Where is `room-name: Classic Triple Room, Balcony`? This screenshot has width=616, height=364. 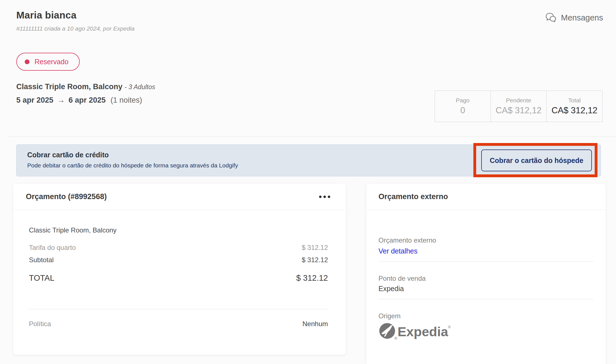 room-name: Classic Triple Room, Balcony is located at coordinates (69, 87).